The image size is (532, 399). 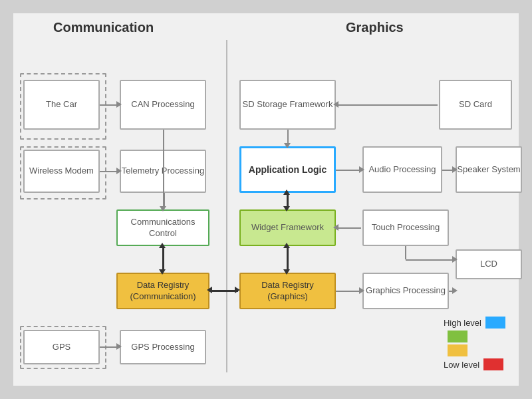 What do you see at coordinates (406, 253) in the screenshot?
I see `arrow-touch-lcd` at bounding box center [406, 253].